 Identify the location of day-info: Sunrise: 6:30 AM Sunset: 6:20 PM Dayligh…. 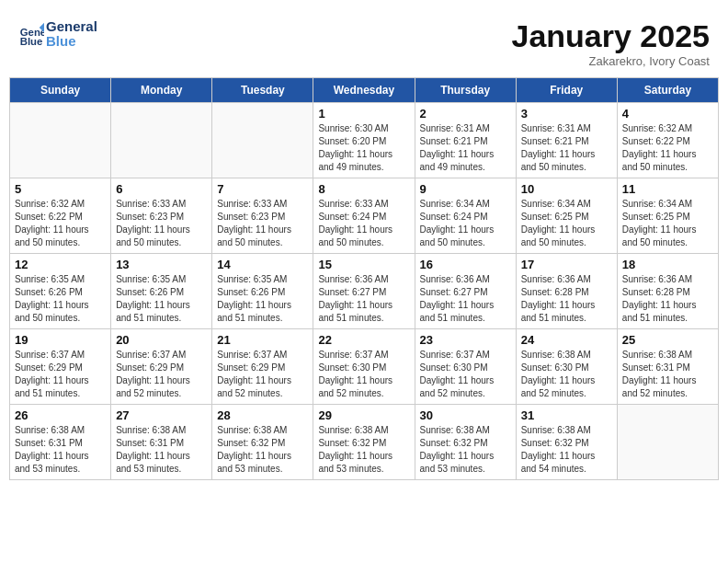
(364, 148).